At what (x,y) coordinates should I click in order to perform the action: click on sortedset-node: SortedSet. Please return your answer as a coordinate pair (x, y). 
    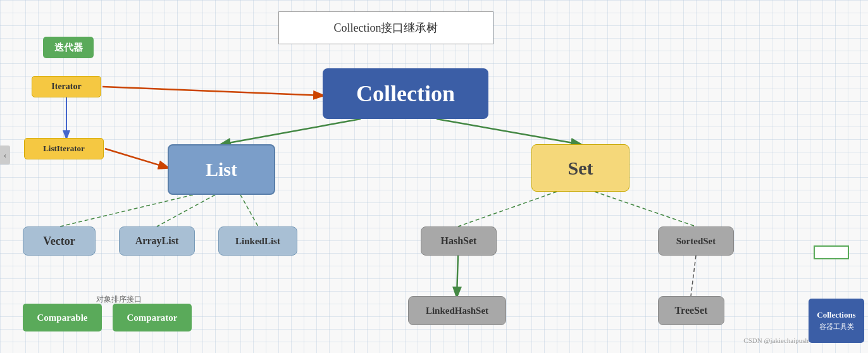
    Looking at the image, I should click on (696, 241).